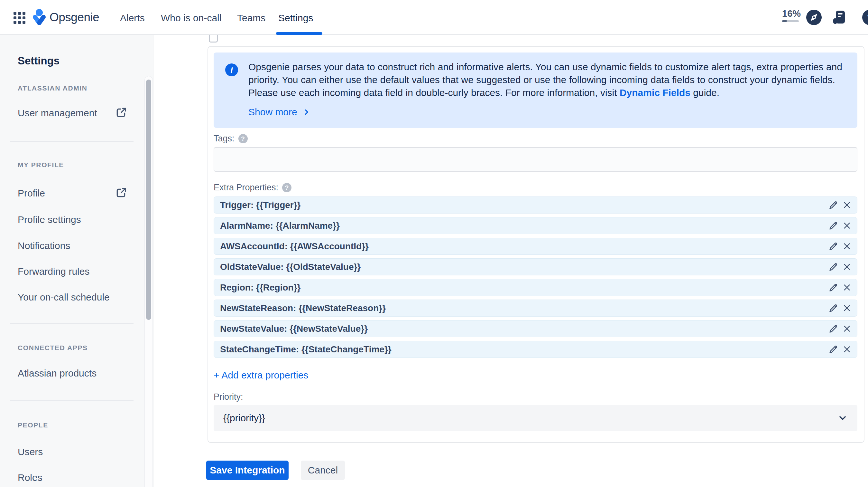 The image size is (868, 487). Describe the element at coordinates (535, 308) in the screenshot. I see `extra-property-row: NewStateReason: {{NewStateReason}}` at that location.